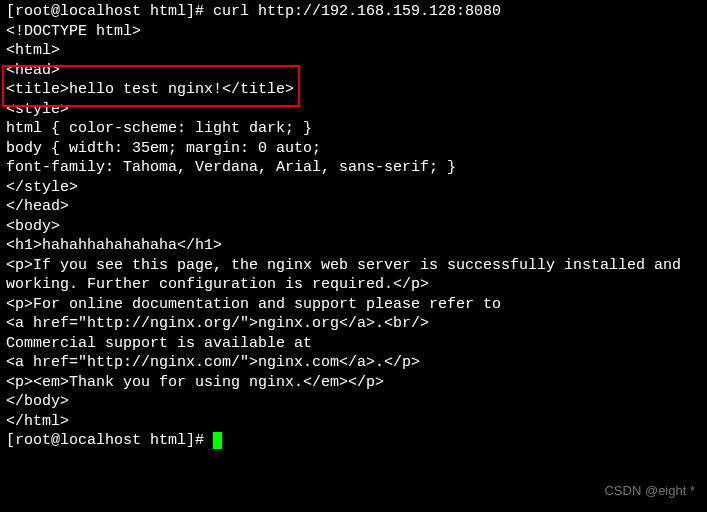  Describe the element at coordinates (354, 188) in the screenshot. I see `output-line: </style>` at that location.